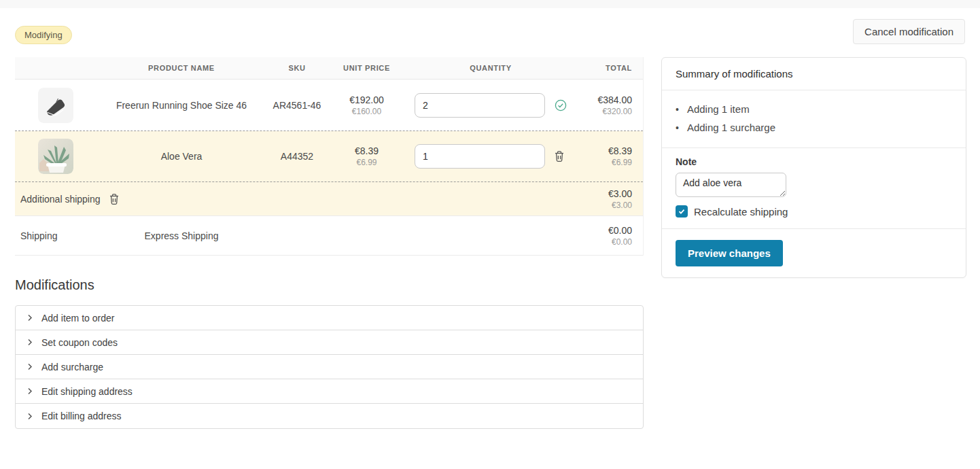 The image size is (980, 469). Describe the element at coordinates (367, 100) in the screenshot. I see `unit-price-gross: €192.00` at that location.